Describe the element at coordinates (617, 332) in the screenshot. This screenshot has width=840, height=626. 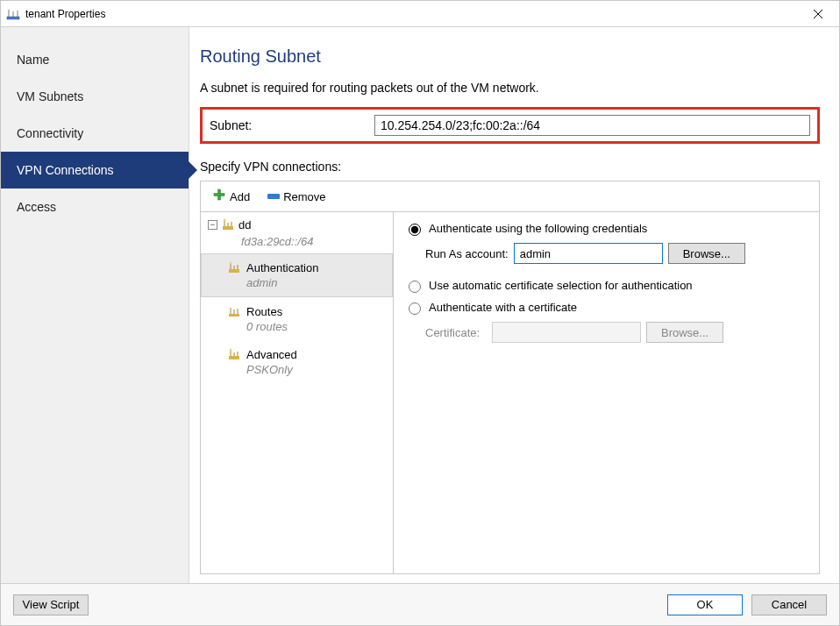
I see `certificate-row: Certificate: Browse...` at that location.